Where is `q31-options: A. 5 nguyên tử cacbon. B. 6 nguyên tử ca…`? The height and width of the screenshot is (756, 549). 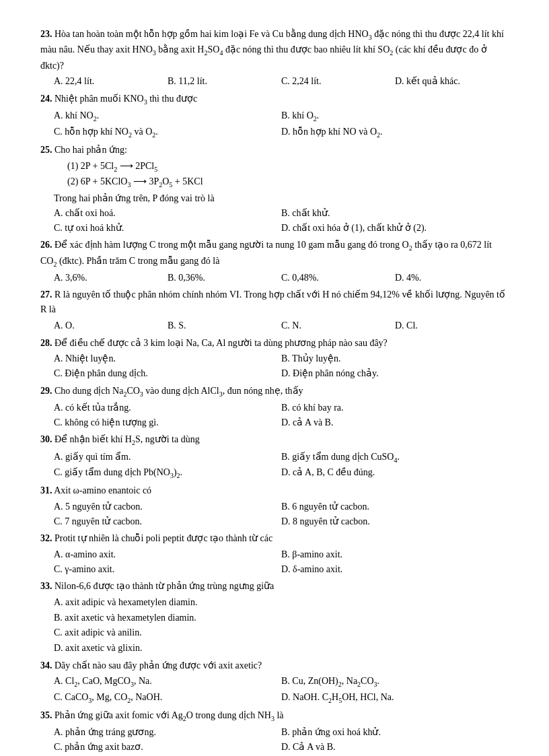
q31-options: A. 5 nguyên tử cacbon. B. 6 nguyên tử ca… is located at coordinates (281, 514).